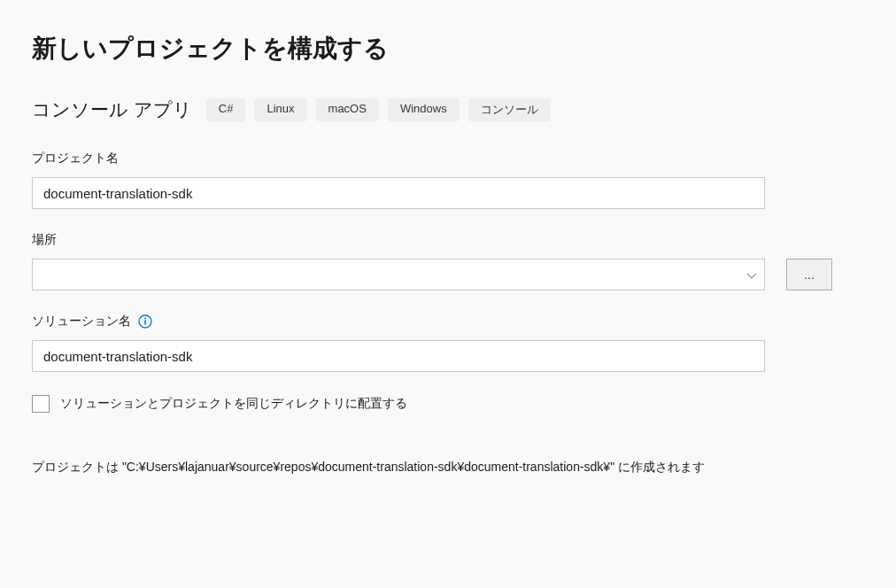 The image size is (896, 588). I want to click on browse-button: ..., so click(809, 275).